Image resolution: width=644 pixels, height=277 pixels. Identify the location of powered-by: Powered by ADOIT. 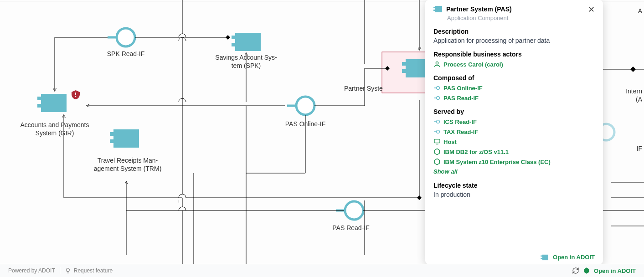
(32, 271).